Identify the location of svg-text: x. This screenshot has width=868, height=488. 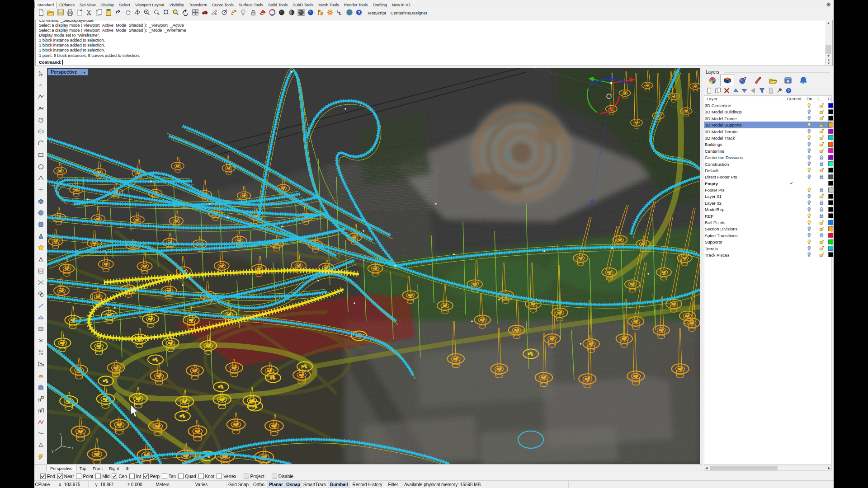
(72, 448).